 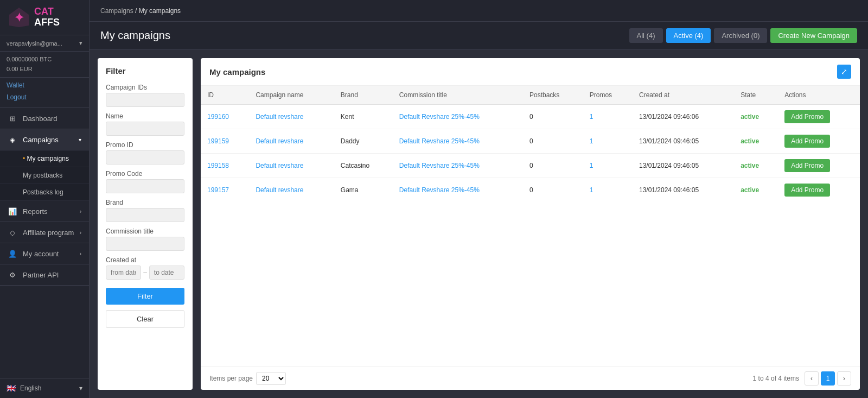 I want to click on table-panel-header: My campaigns ⤢, so click(x=531, y=72).